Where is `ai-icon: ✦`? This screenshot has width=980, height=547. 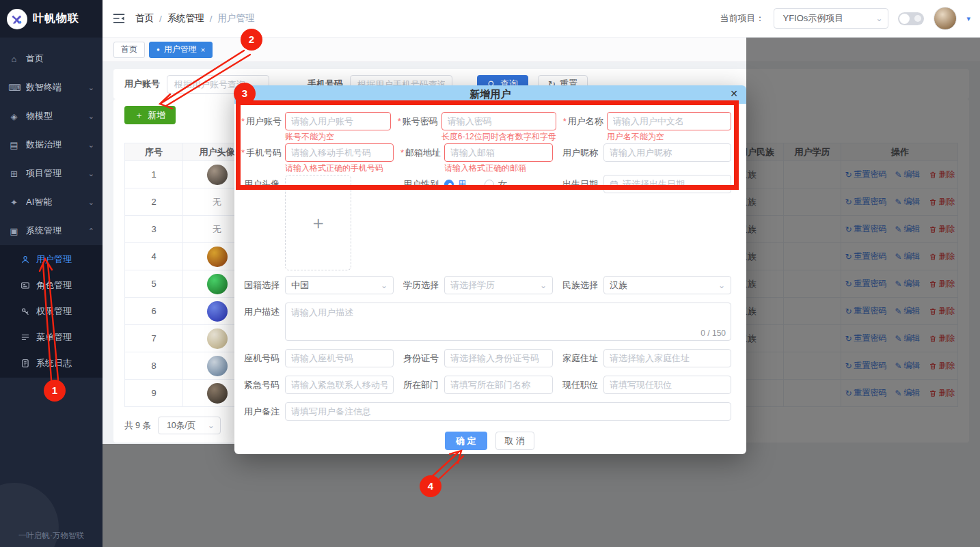
ai-icon: ✦ is located at coordinates (14, 202).